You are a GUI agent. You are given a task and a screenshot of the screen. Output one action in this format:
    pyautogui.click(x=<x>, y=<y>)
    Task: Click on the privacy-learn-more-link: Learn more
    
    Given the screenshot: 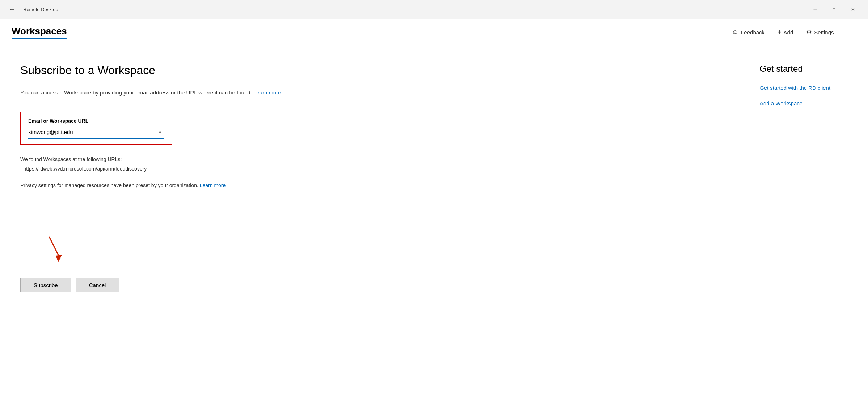 What is the action you would take?
    pyautogui.click(x=213, y=185)
    